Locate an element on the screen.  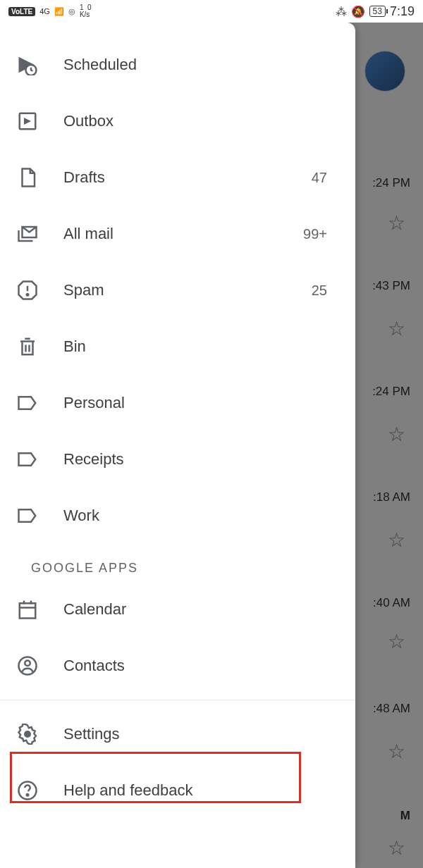
scheduled-icon is located at coordinates (27, 65).